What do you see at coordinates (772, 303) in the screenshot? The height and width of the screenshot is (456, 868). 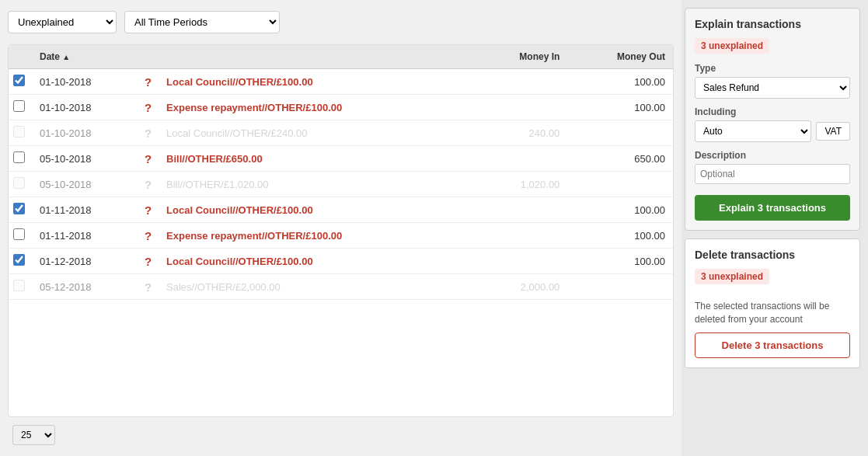 I see `delete-transactions-panel: Delete transactions 3 unexplained The se…` at bounding box center [772, 303].